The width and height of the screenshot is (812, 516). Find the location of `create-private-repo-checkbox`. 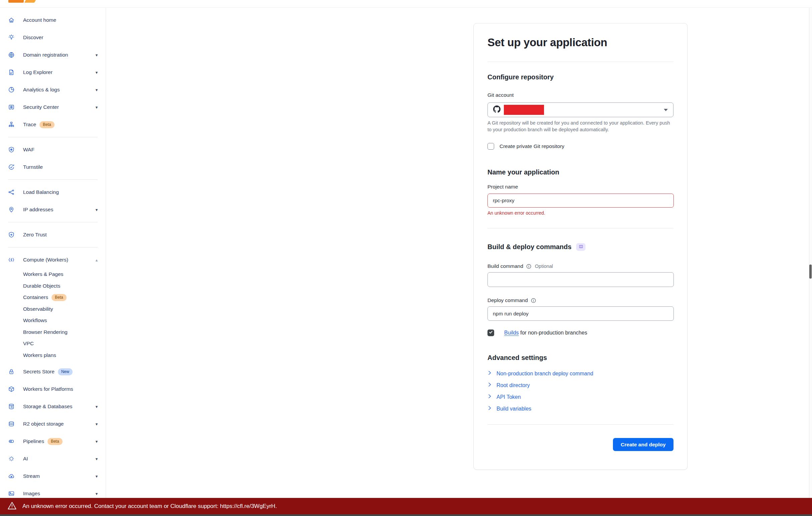

create-private-repo-checkbox is located at coordinates (491, 146).